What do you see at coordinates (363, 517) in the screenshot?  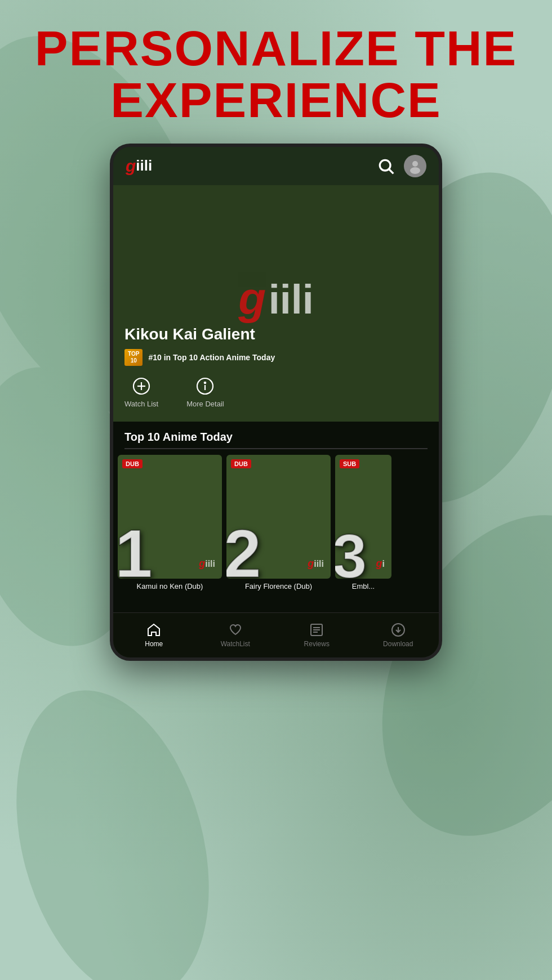 I see `anime-card-thumb-3: SUB 3 gi` at bounding box center [363, 517].